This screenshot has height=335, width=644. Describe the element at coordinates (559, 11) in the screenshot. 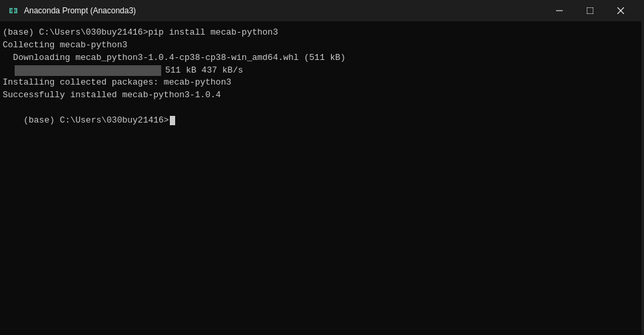

I see `minimize-button` at that location.